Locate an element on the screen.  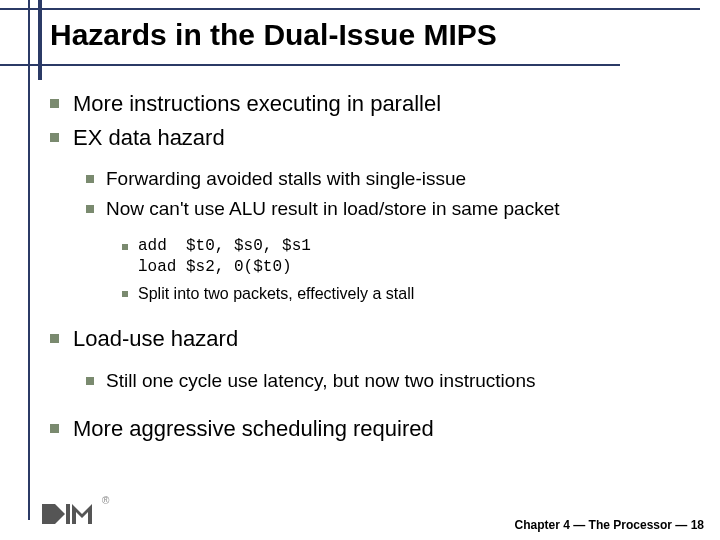
bullet-text: Load-use hazard is located at coordinates (382, 339).